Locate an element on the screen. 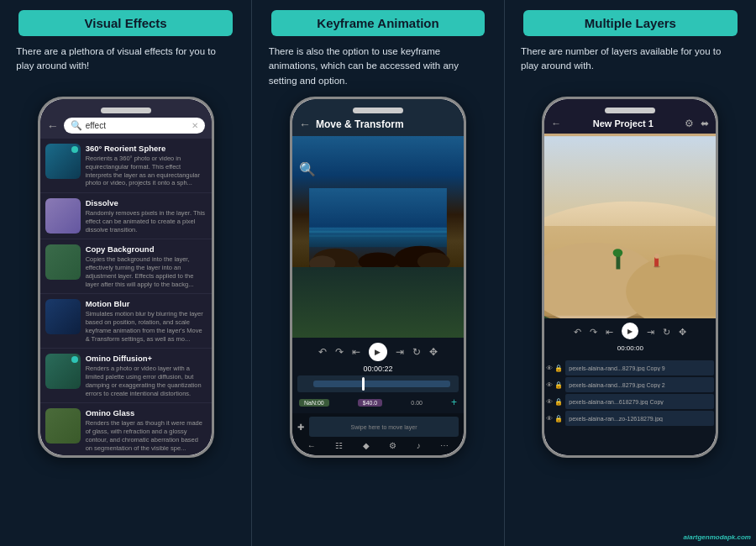 This screenshot has width=756, height=546. kf-time-display: 00:00:22 is located at coordinates (378, 369).